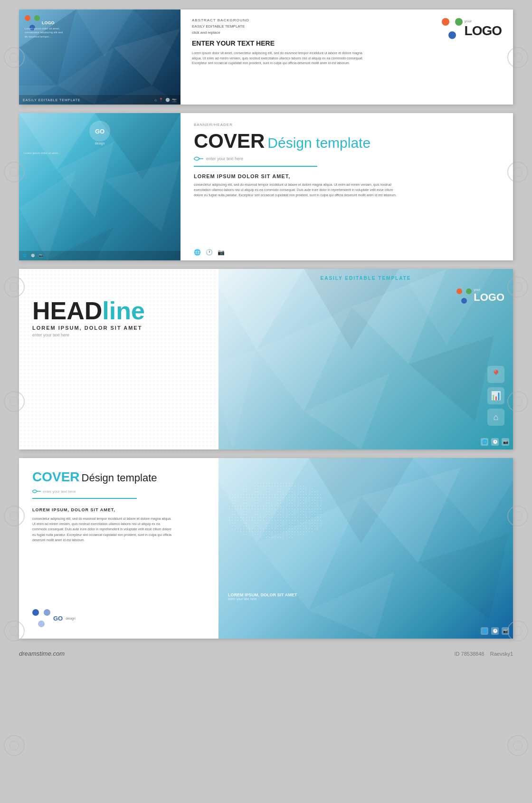 Image resolution: width=532 pixels, height=803 pixels. Describe the element at coordinates (472, 29) in the screenshot. I see `card1-big-logo: your LOGO` at that location.